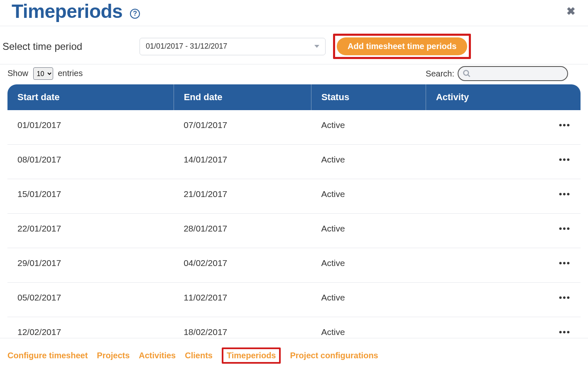  What do you see at coordinates (157, 356) in the screenshot?
I see `footer-link-activities: Activities` at bounding box center [157, 356].